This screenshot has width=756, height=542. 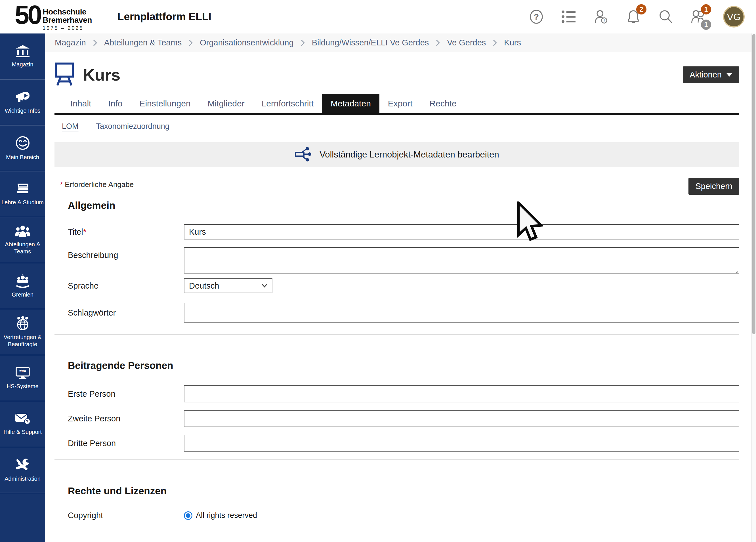 What do you see at coordinates (714, 186) in the screenshot?
I see `save-button: Speichern` at bounding box center [714, 186].